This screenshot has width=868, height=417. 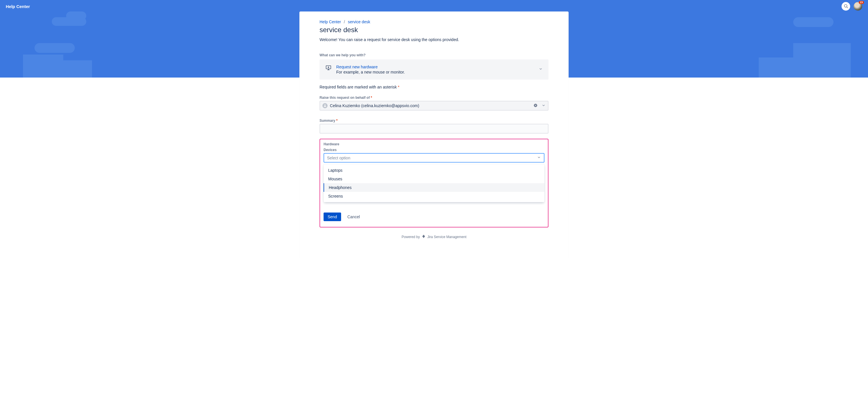 What do you see at coordinates (447, 237) in the screenshot?
I see `footer-product: Jira Service Management` at bounding box center [447, 237].